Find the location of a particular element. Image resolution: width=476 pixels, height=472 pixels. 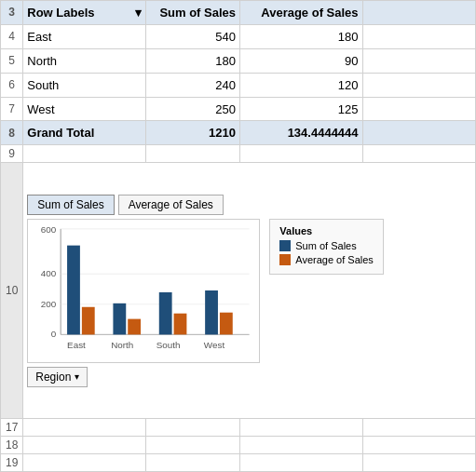

row-num-8: 8 is located at coordinates (12, 133).